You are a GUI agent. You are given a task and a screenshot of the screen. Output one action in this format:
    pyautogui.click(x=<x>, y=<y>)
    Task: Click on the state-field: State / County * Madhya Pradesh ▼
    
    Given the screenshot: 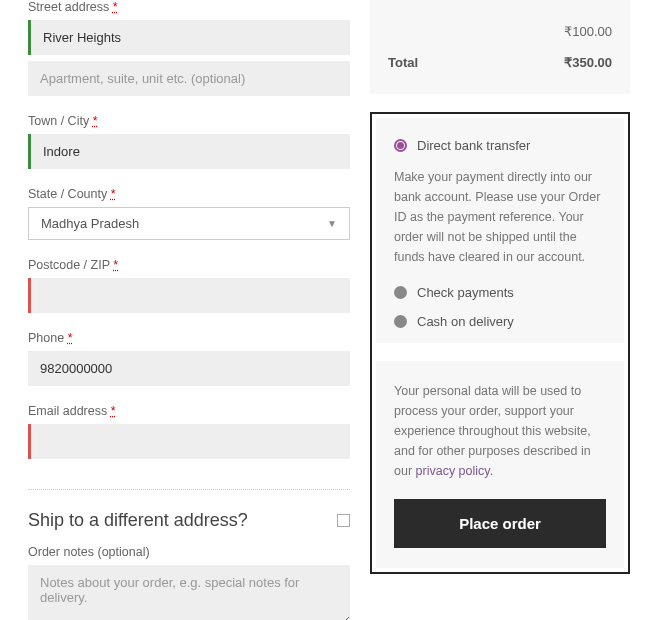 What is the action you would take?
    pyautogui.click(x=189, y=214)
    